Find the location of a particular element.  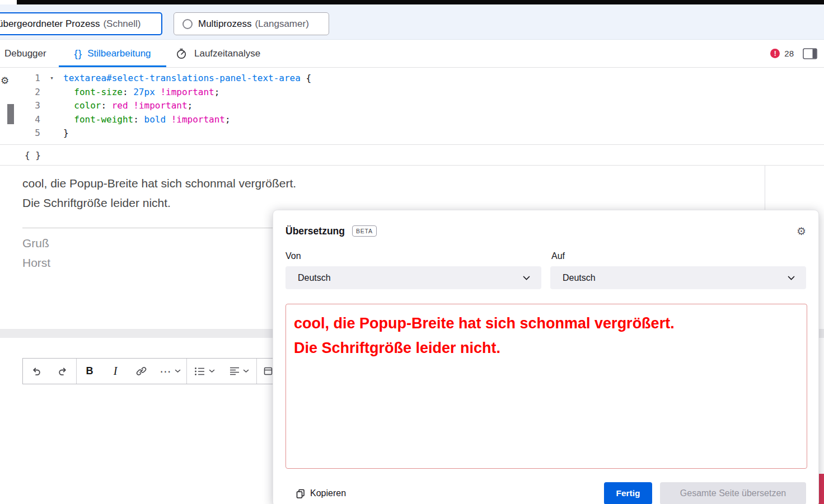

signature-divider is located at coordinates (151, 228).